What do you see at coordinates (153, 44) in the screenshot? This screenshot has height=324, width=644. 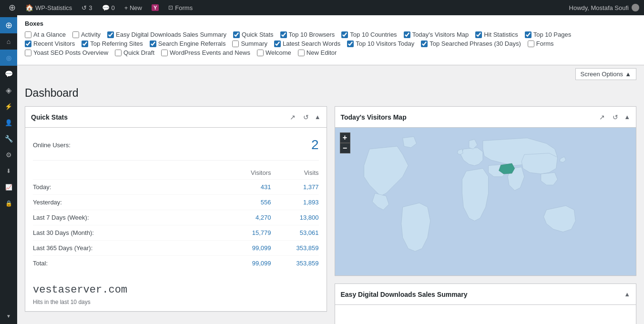 I see `box-search-engine-checkbox` at bounding box center [153, 44].